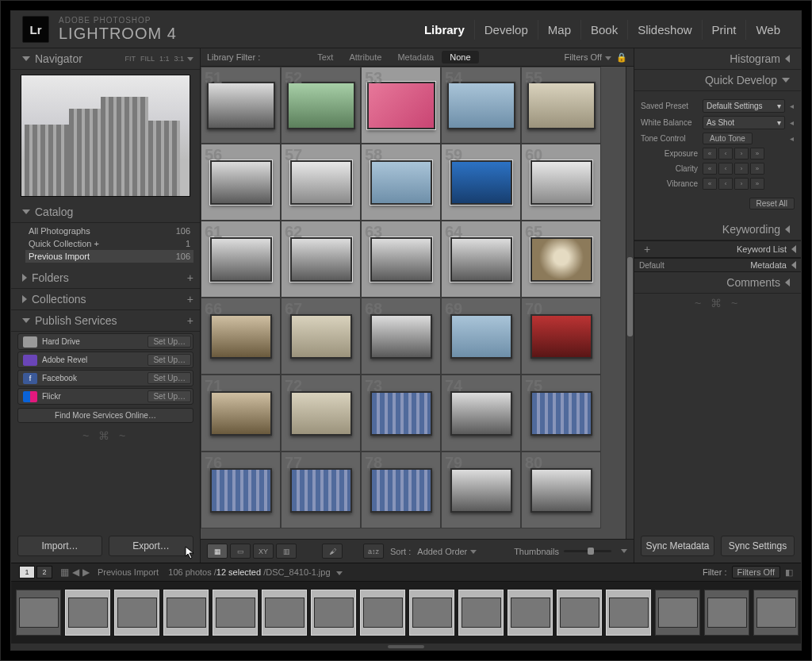 The width and height of the screenshot is (812, 661). I want to click on metadata-header: Metadata, so click(768, 265).